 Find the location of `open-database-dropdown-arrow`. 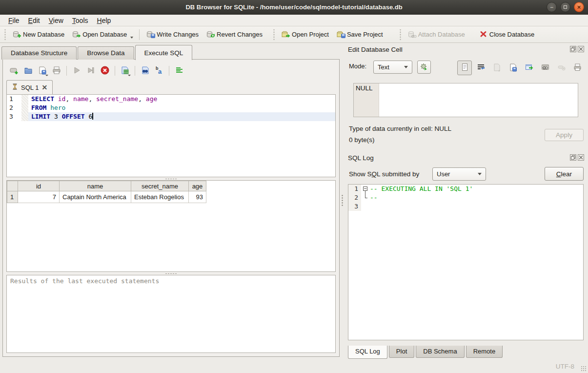

open-database-dropdown-arrow is located at coordinates (132, 38).